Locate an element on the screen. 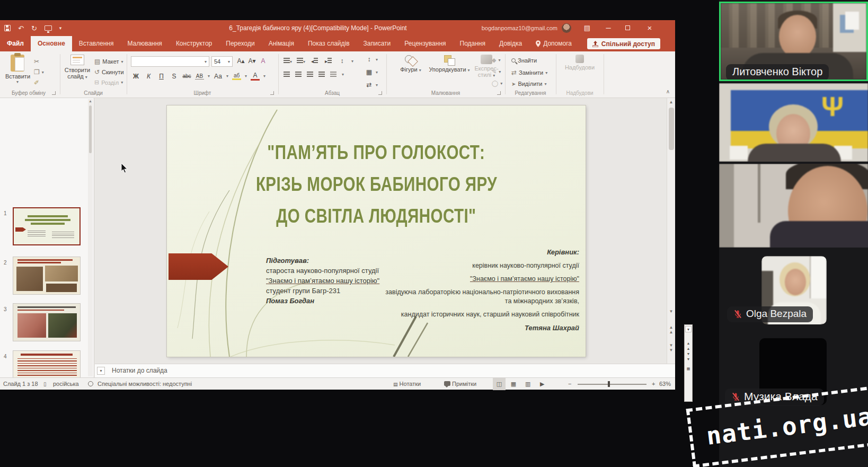 The image size is (868, 467). tab-design: Конструктор is located at coordinates (194, 43).